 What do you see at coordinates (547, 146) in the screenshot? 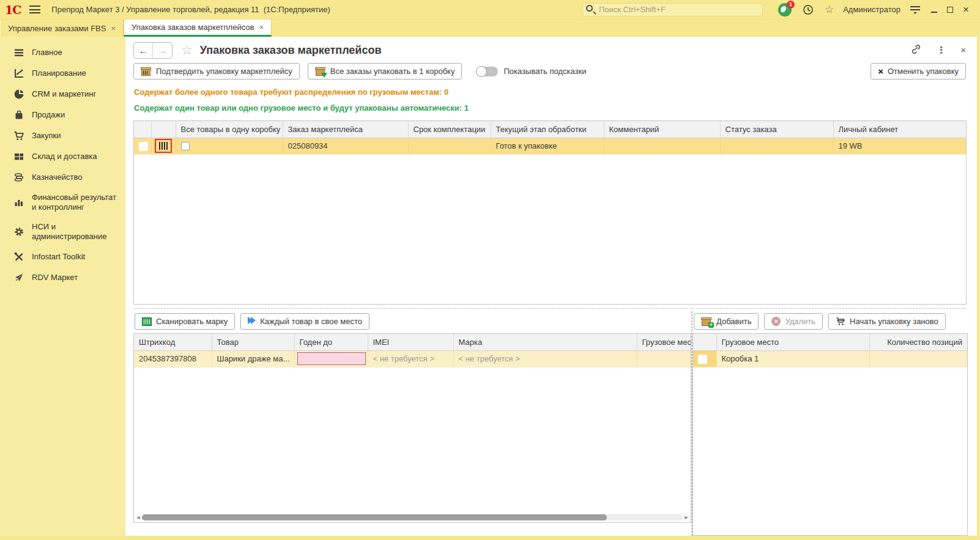
I see `stage-cell: Готов к упаковке` at bounding box center [547, 146].